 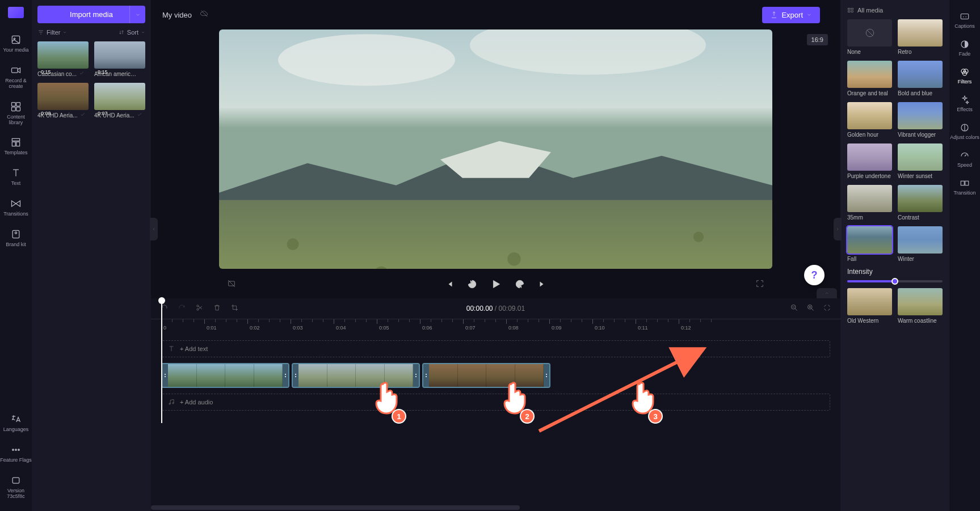 I want to click on split-icon, so click(x=200, y=309).